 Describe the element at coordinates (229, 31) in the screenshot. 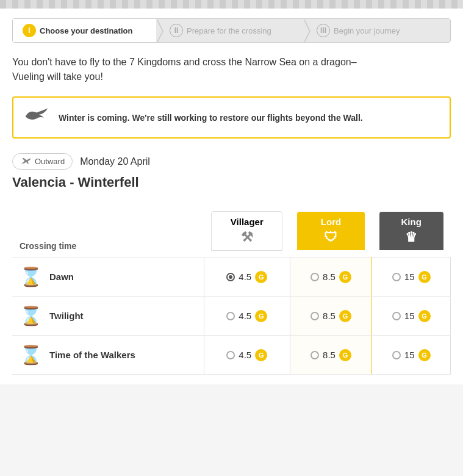

I see `step-2-label: Prepare for the crossing` at that location.